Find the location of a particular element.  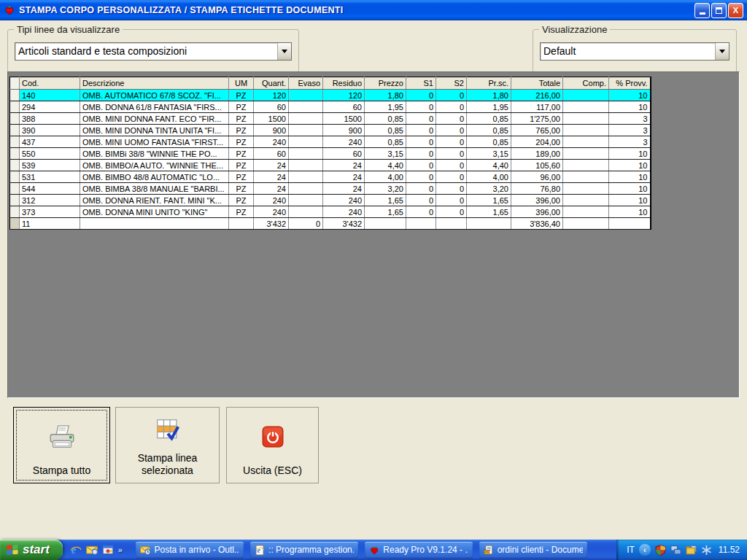

folder-transfer-icon is located at coordinates (692, 550).